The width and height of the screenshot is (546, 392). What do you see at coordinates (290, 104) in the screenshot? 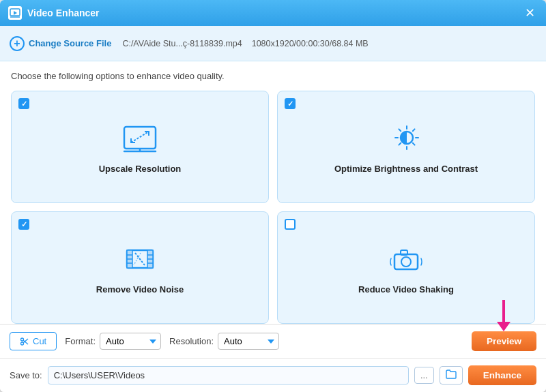
I see `checkbox-brightness` at bounding box center [290, 104].